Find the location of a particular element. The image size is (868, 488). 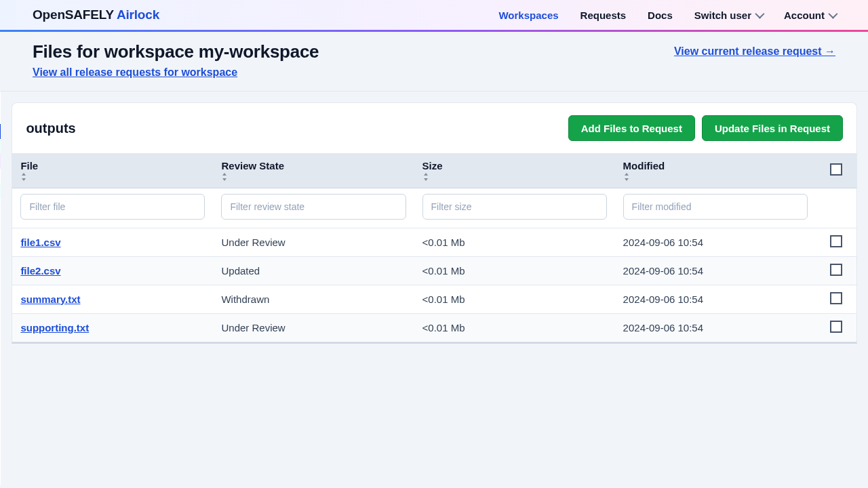

card-title: outputs is located at coordinates (50, 129).